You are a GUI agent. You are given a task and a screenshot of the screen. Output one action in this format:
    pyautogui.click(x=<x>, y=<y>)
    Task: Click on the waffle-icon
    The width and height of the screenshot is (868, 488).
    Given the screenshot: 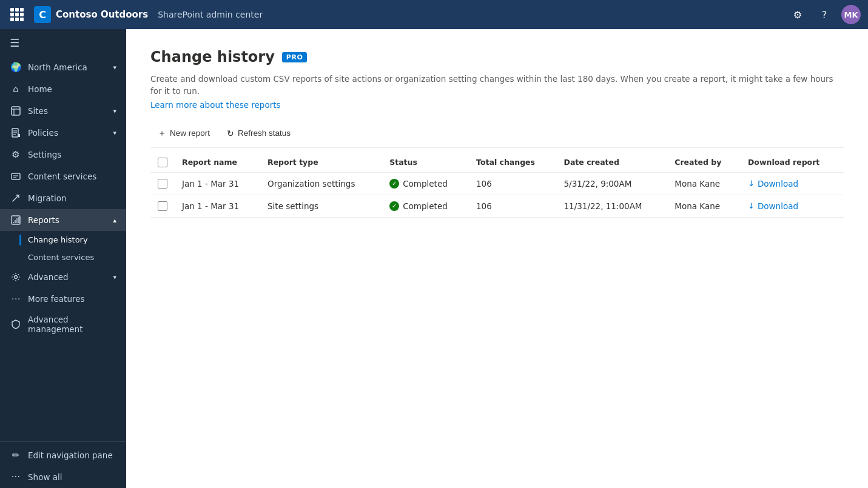 What is the action you would take?
    pyautogui.click(x=17, y=15)
    